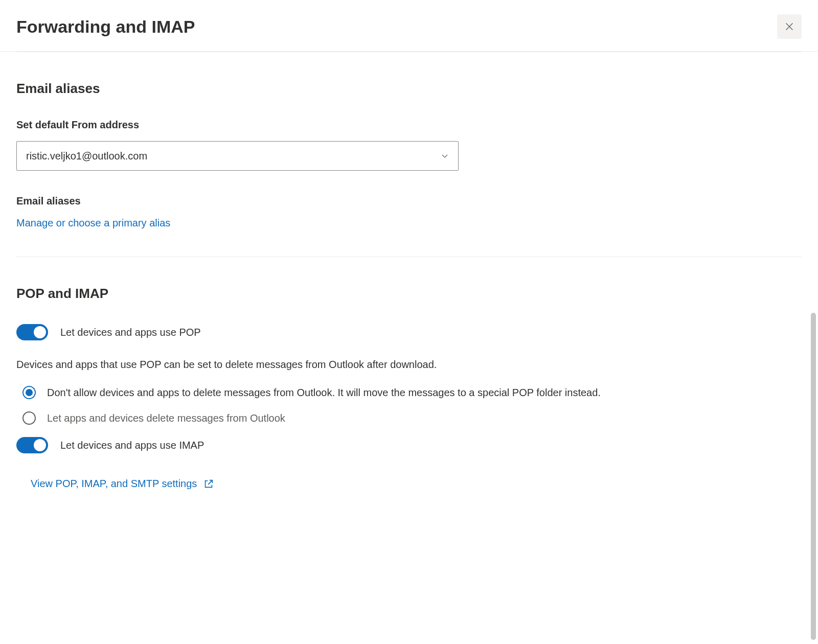  What do you see at coordinates (105, 27) in the screenshot?
I see `page-title: Forwarding and IMAP` at bounding box center [105, 27].